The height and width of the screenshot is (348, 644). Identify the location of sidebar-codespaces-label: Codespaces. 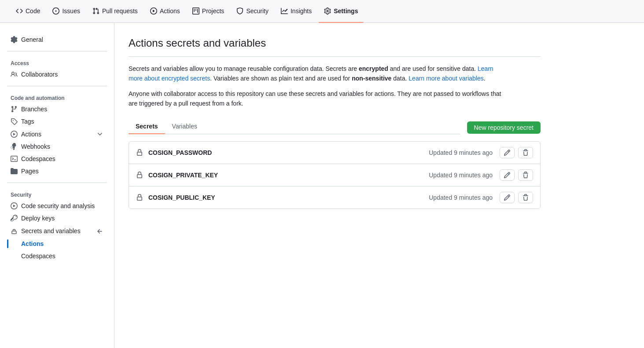
(38, 159).